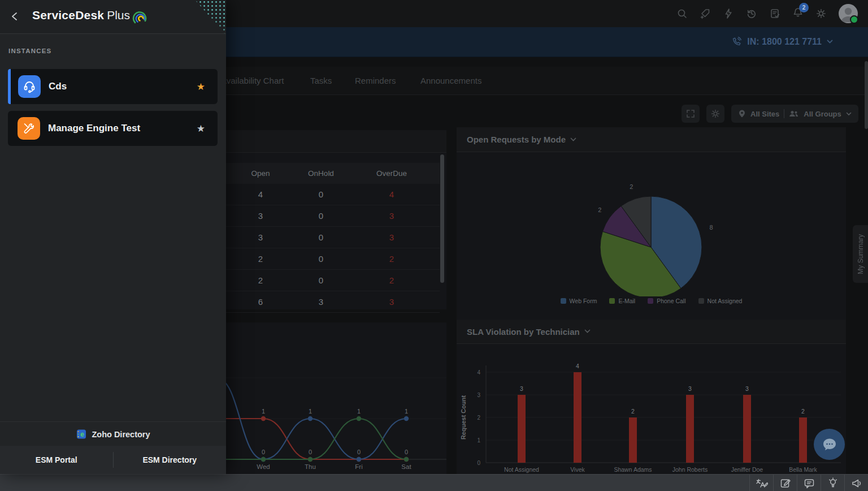  Describe the element at coordinates (113, 87) in the screenshot. I see `instance-card-cds: Cds ★` at that location.